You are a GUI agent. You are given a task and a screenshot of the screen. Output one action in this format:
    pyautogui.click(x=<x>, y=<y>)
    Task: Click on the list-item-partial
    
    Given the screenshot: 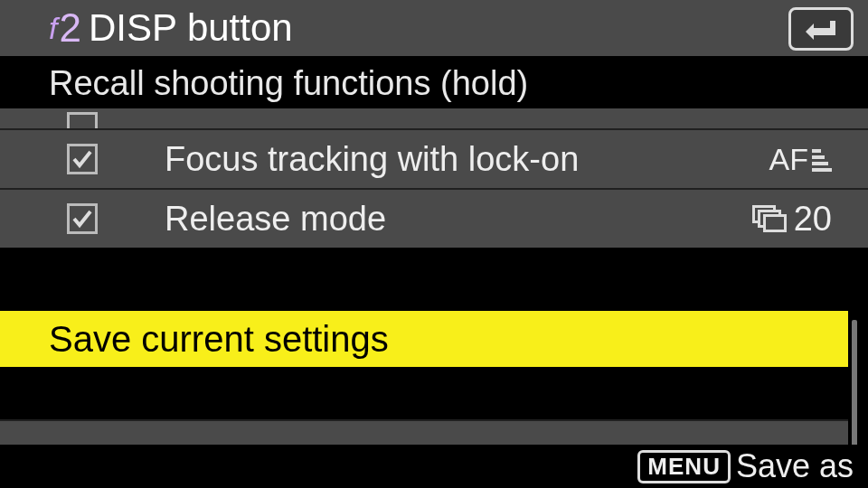 What is the action you would take?
    pyautogui.click(x=434, y=118)
    